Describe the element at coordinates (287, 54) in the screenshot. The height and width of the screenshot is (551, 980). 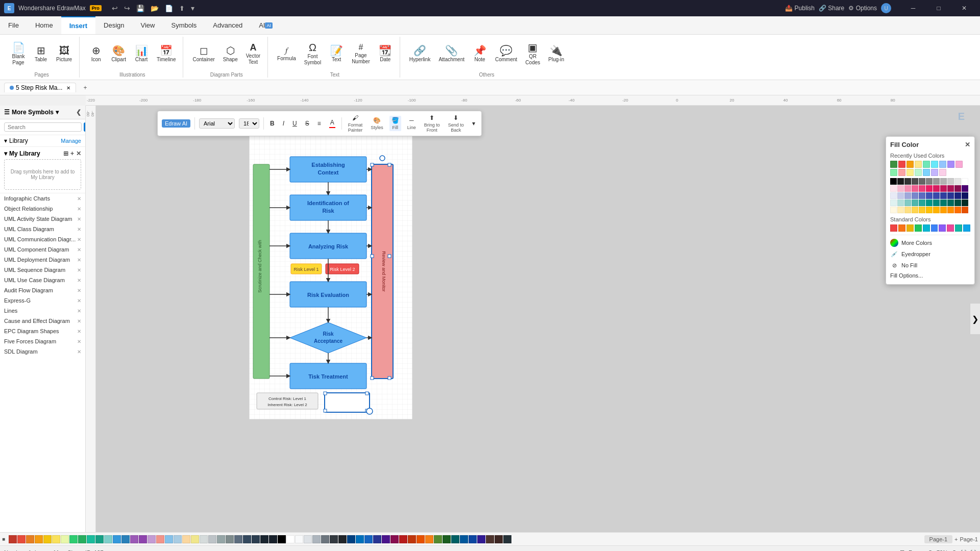
I see `formula-button: 𝑓 Formula` at that location.